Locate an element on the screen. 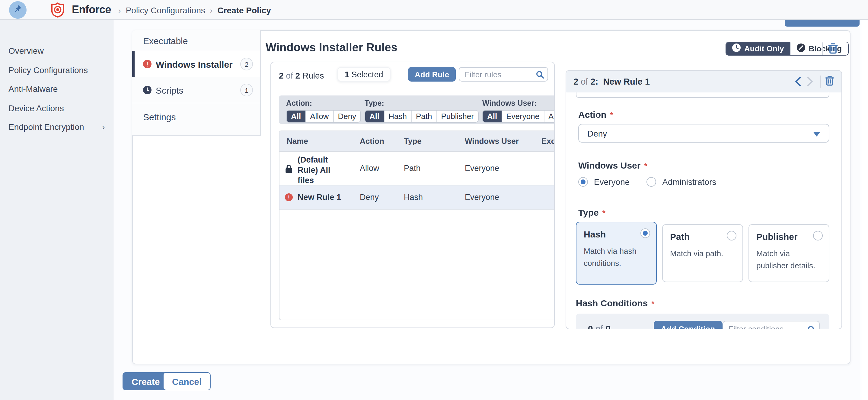  windows-user-field-label: Windows User* is located at coordinates (613, 165).